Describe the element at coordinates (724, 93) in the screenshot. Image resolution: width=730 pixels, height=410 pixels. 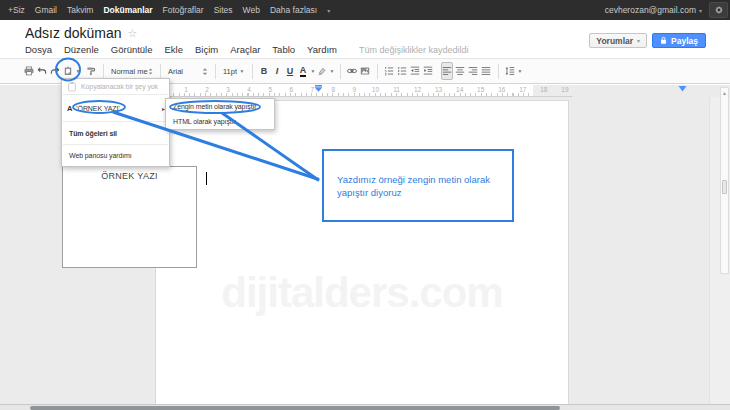
I see `scroll-up-icon: ▲` at that location.